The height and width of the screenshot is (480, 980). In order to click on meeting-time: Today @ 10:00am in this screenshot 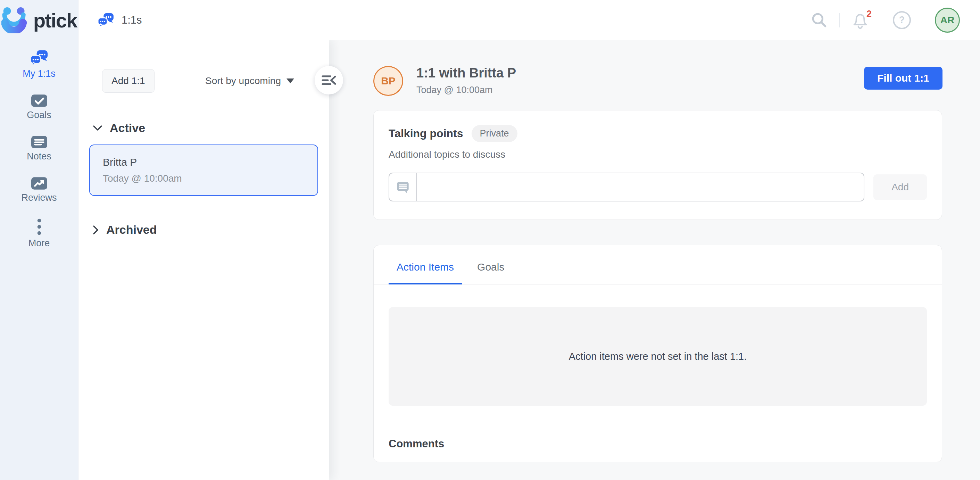, I will do `click(210, 179)`.